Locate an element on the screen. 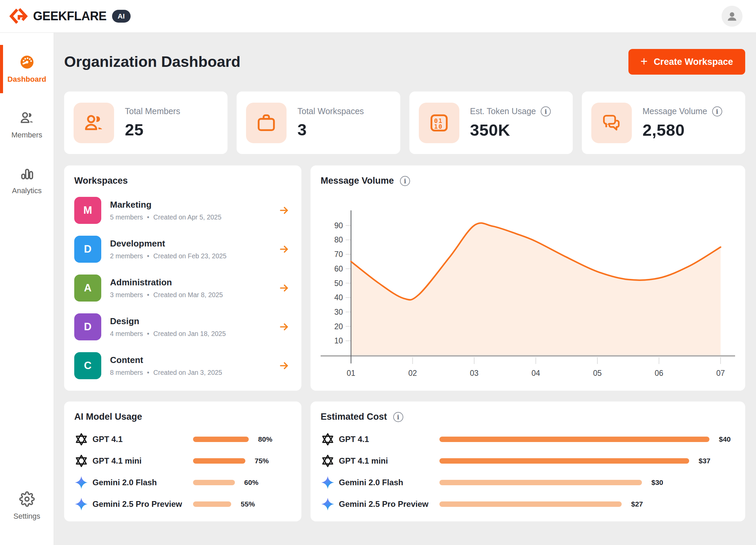  brand-name: GEEKFLARE is located at coordinates (70, 16).